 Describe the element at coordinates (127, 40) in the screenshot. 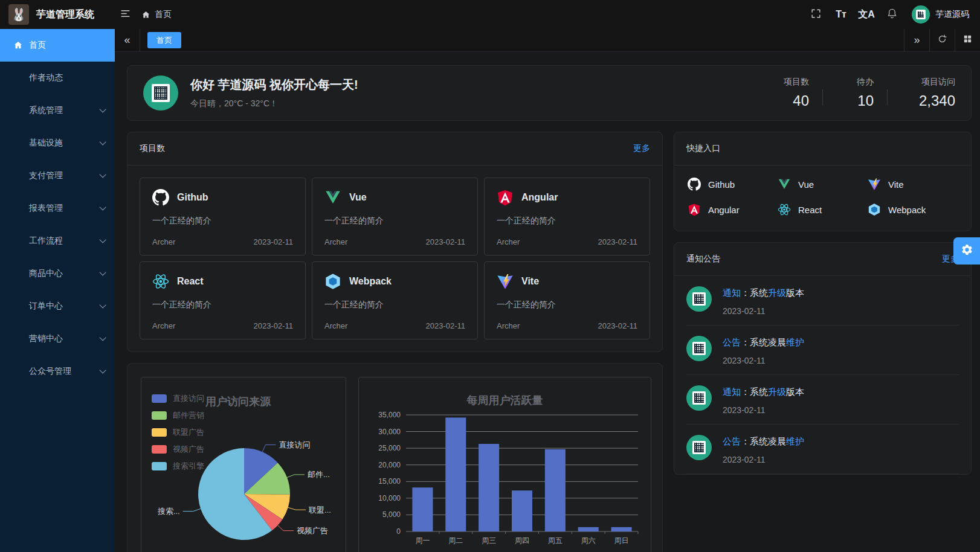

I see `tabs-scroll-left-button: «` at that location.